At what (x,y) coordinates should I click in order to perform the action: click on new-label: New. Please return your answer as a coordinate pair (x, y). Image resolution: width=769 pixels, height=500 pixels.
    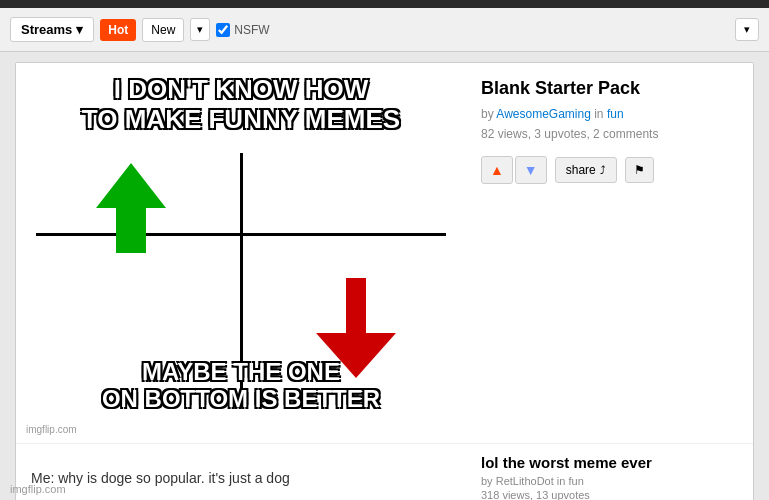
    Looking at the image, I should click on (163, 30).